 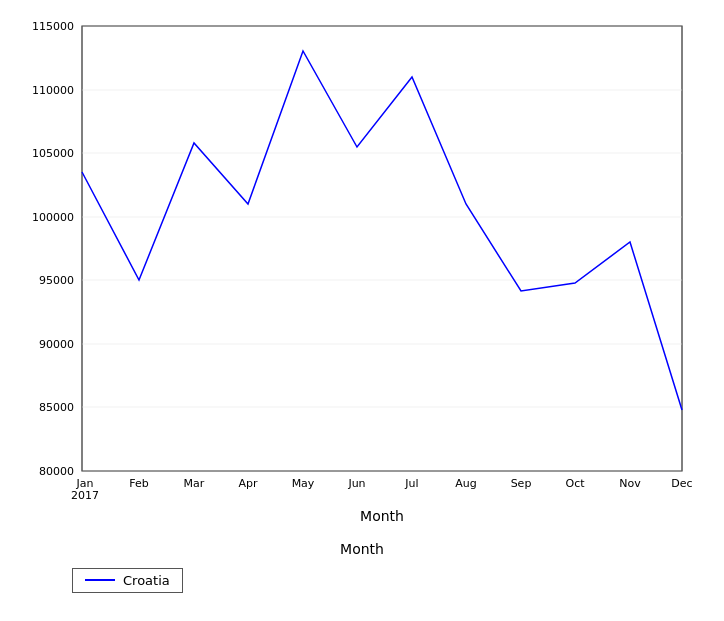 I want to click on x-tick-oct: Oct, so click(x=575, y=484).